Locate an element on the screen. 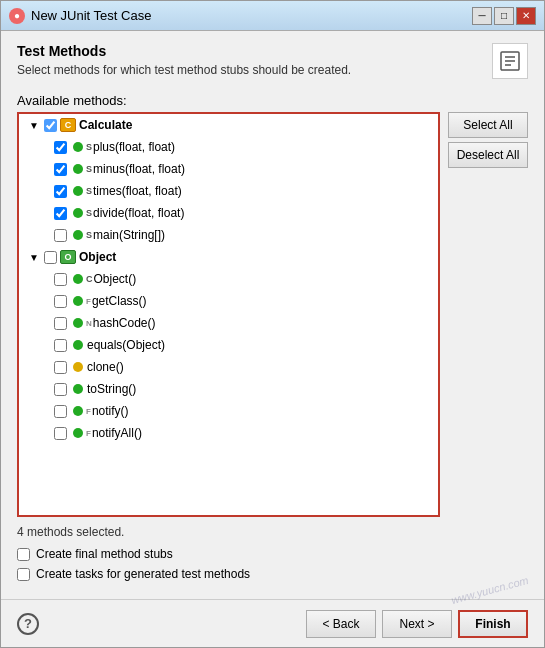  dot-clone is located at coordinates (78, 367).